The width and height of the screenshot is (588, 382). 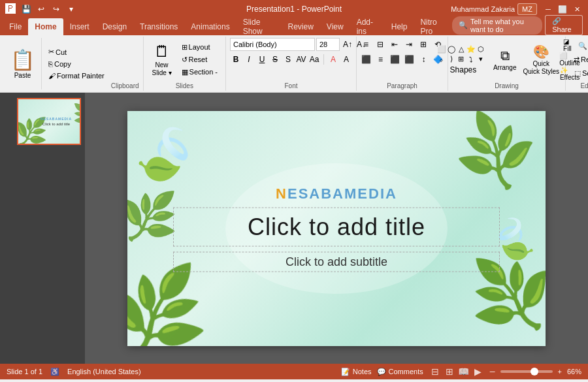 What do you see at coordinates (463, 25) in the screenshot?
I see `search-icon: 🔍` at bounding box center [463, 25].